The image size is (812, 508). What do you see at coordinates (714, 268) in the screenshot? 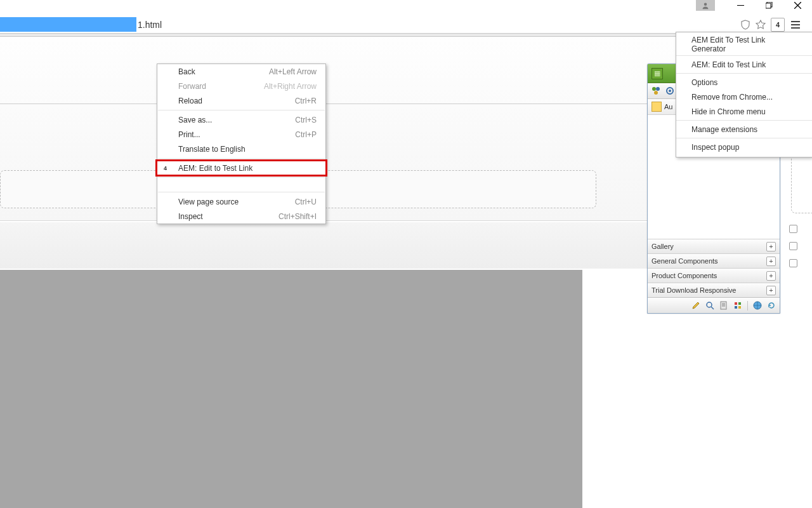
I see `sidekick-accordions: Gallery+ General Components+ Product Com…` at bounding box center [714, 268].